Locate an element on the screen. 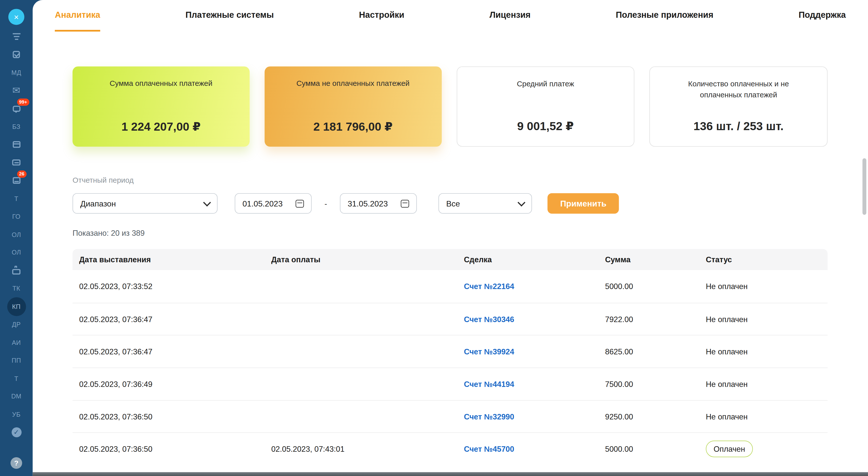 The image size is (868, 476). cell-paid-date: 02.05.2023, 07:43:01 is located at coordinates (368, 449).